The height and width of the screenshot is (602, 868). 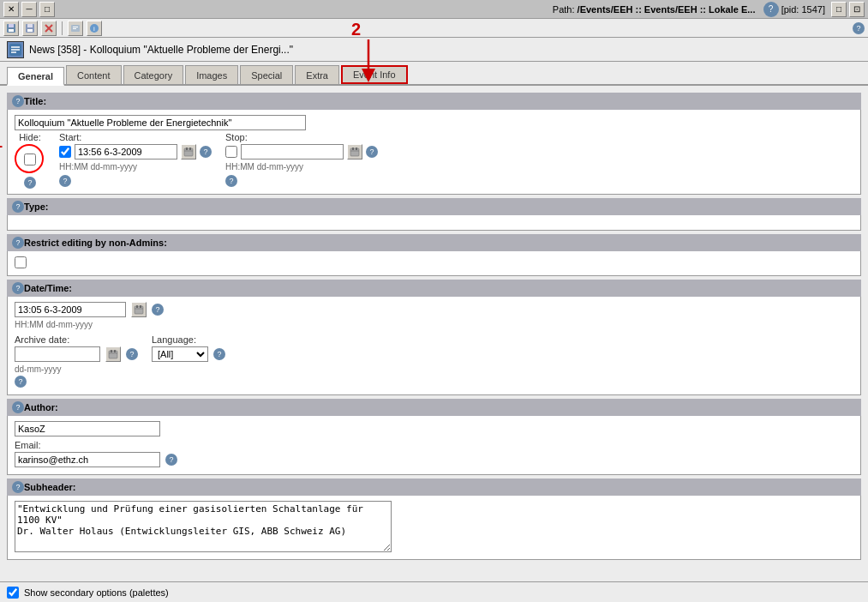 I want to click on start-format-hint: HH:MM dd-mm-yyyy, so click(x=135, y=166).